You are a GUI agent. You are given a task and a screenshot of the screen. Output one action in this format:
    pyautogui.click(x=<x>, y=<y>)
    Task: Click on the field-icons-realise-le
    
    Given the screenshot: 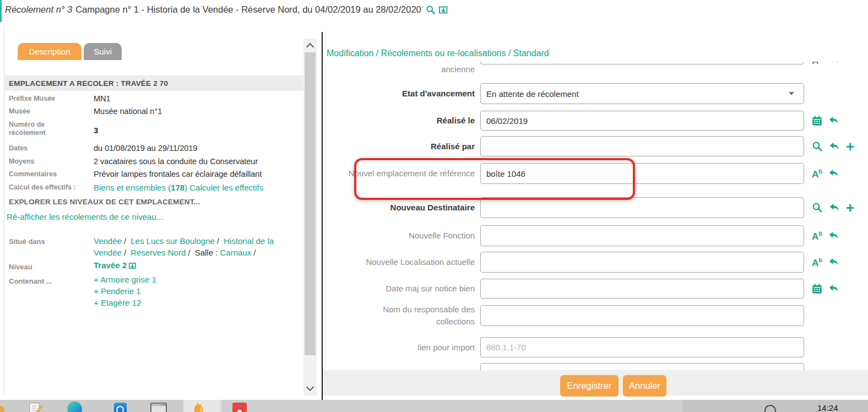 What is the action you would take?
    pyautogui.click(x=826, y=121)
    